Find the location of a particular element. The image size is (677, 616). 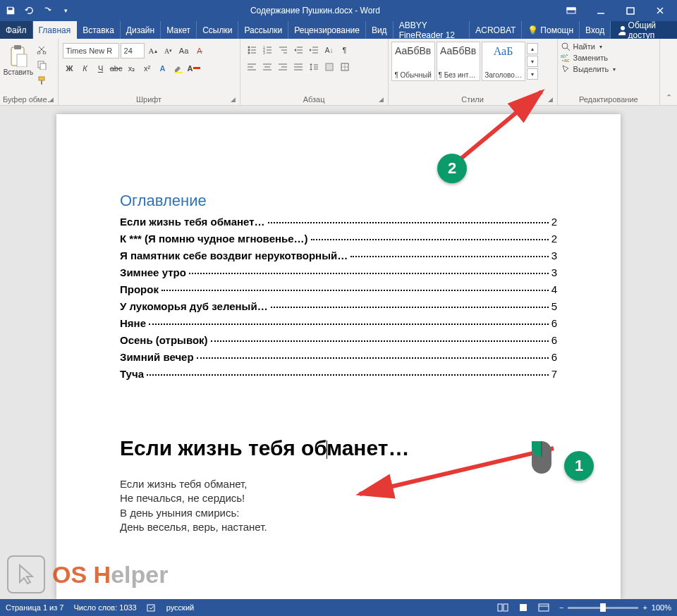

tab-mailings: Рассылки is located at coordinates (264, 30).